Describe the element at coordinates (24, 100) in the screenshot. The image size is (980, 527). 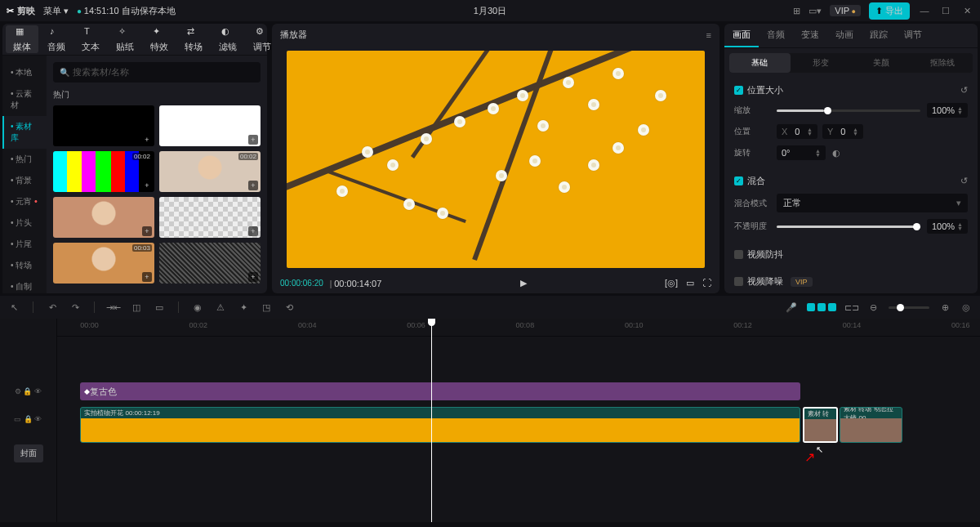
I see `category-1: • 云素材` at that location.